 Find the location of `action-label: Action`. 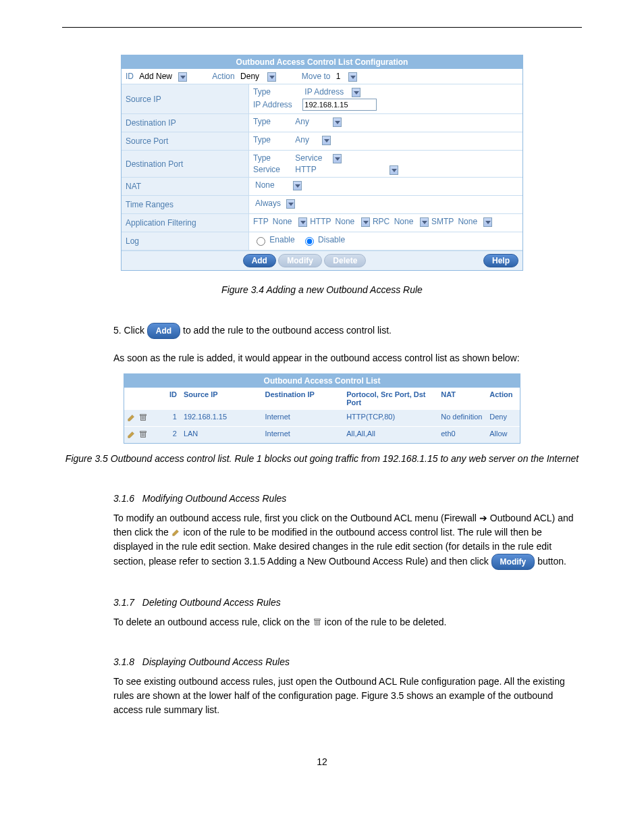

action-label: Action is located at coordinates (223, 76).